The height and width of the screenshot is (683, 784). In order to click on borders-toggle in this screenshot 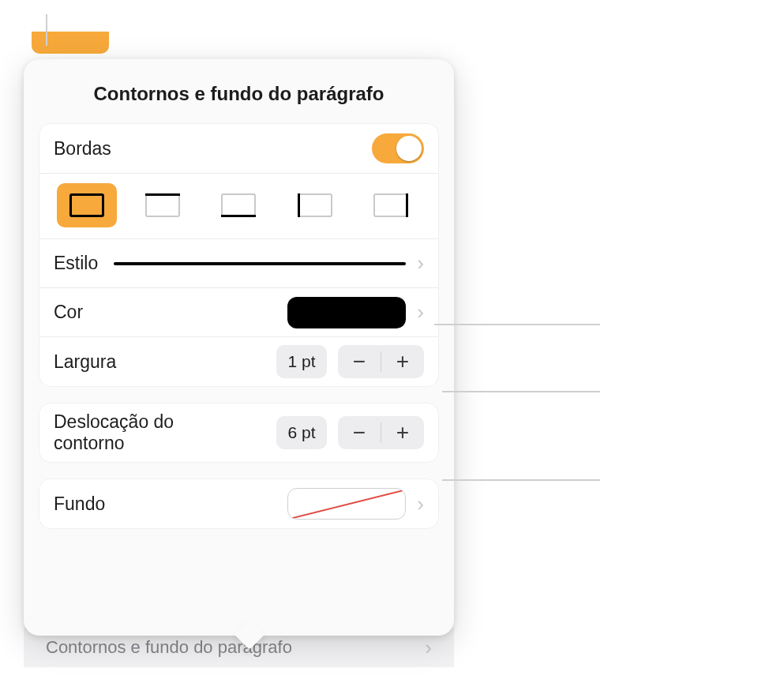, I will do `click(398, 148)`.